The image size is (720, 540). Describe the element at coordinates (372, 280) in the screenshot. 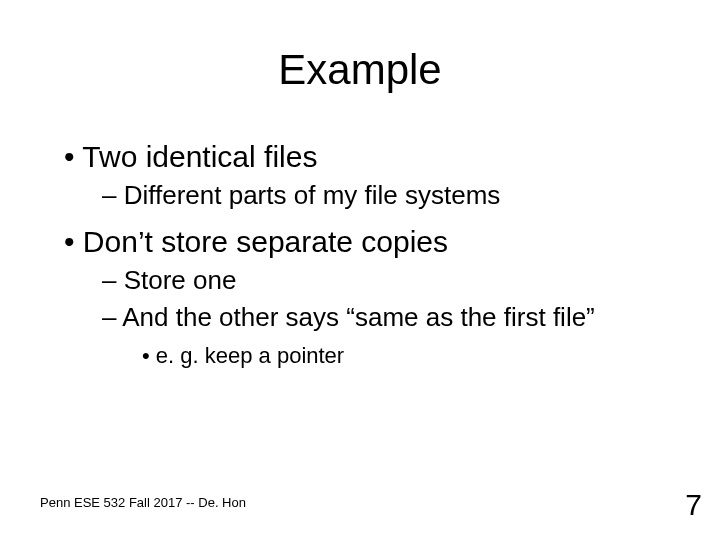

I see `bullet-level2: Store one` at that location.